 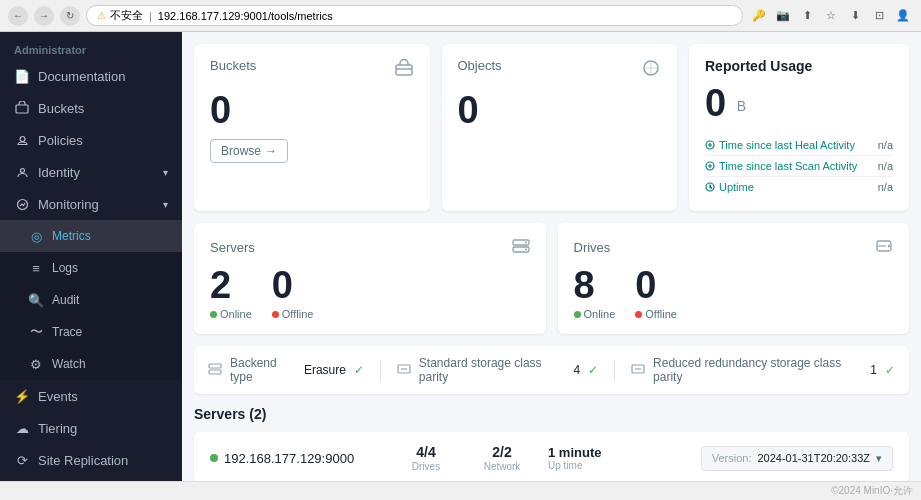 What do you see at coordinates (22, 140) in the screenshot?
I see `policies-icon` at bounding box center [22, 140].